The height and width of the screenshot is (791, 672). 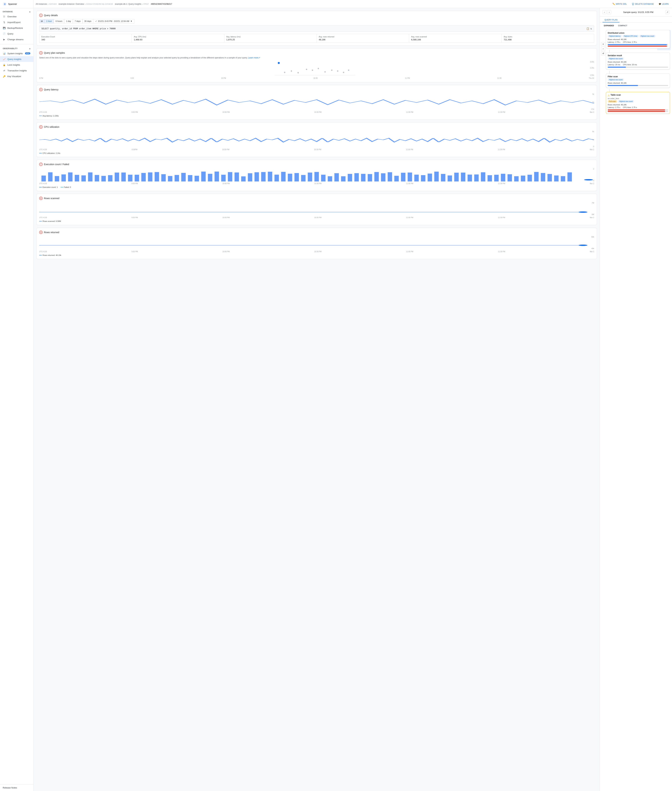 I want to click on view-expanded-btn: EXPANDED, so click(x=609, y=26).